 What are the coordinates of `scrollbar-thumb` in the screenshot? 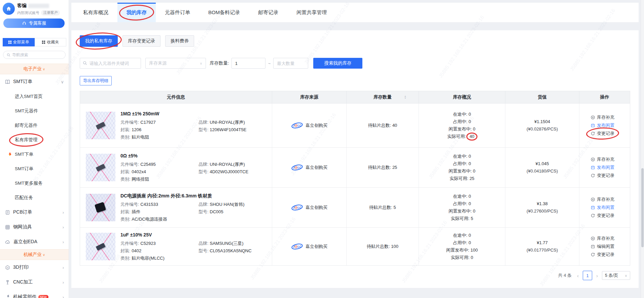 It's located at (643, 208).